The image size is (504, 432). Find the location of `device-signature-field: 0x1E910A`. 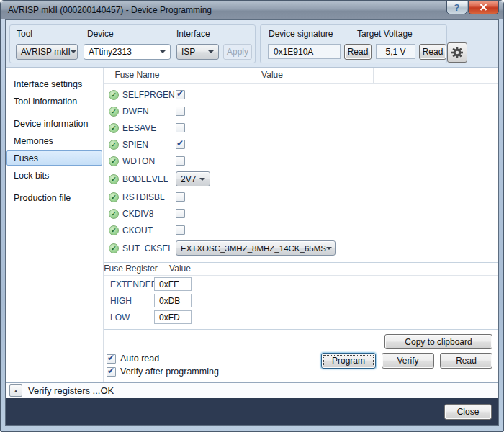

device-signature-field: 0x1E910A is located at coordinates (304, 52).